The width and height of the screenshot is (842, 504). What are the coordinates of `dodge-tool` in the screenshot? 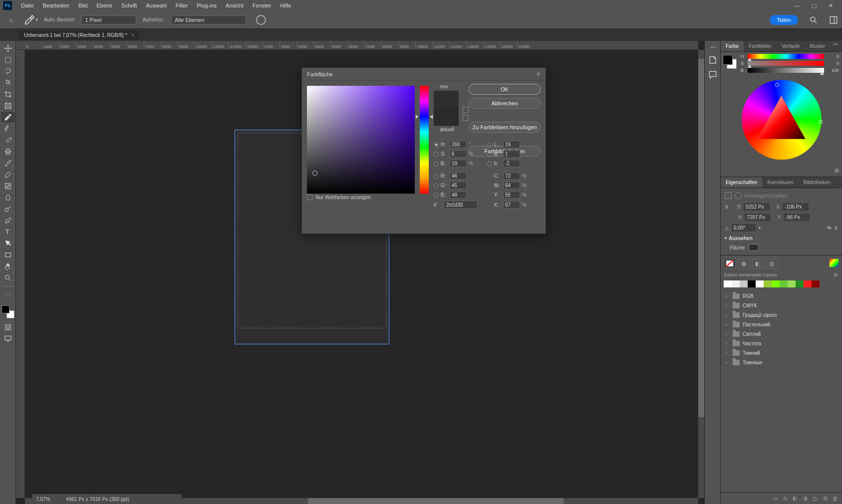 It's located at (8, 209).